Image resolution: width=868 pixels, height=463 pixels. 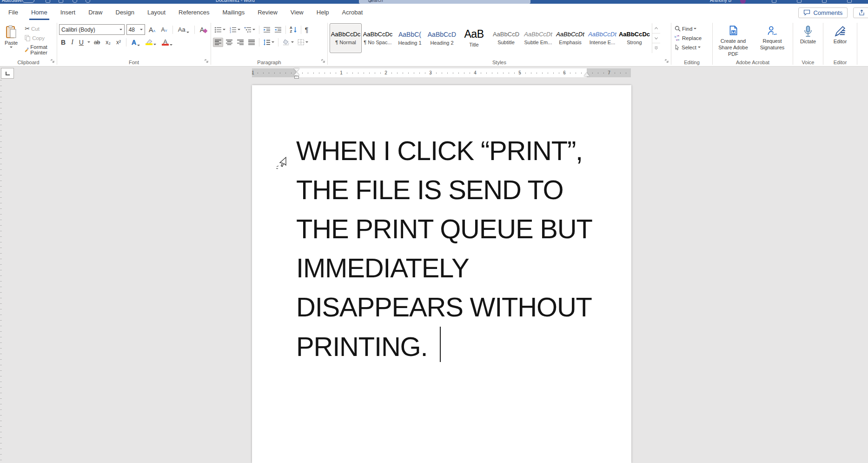 What do you see at coordinates (692, 29) in the screenshot?
I see `find-button: Find` at bounding box center [692, 29].